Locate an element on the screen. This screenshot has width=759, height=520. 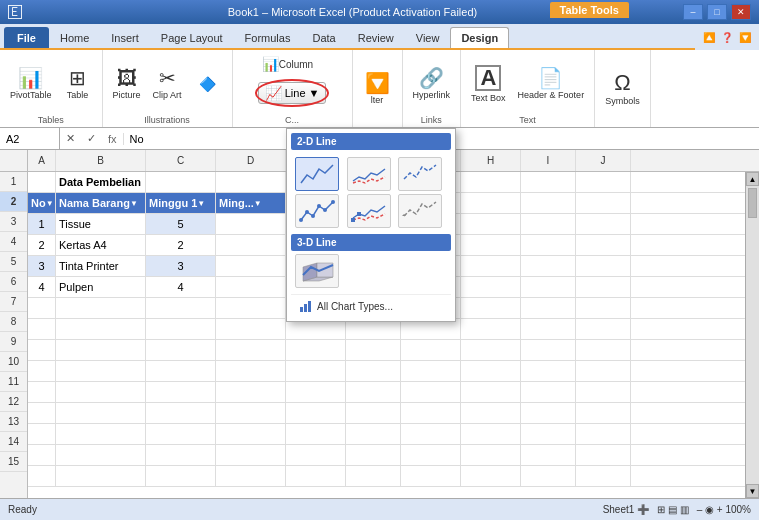
cell-d6 is located at coordinates (251, 287).